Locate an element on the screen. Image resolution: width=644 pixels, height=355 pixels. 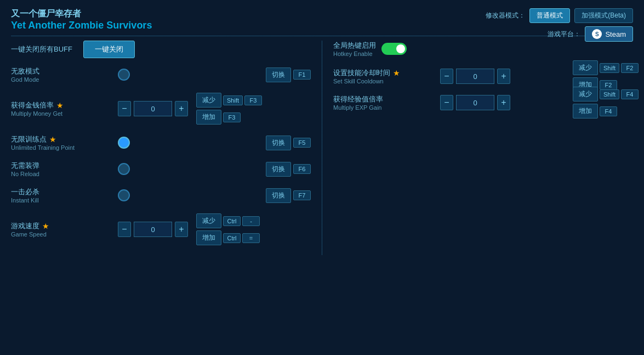
god-mode-hotkey-button: 切换 is located at coordinates (278, 75).